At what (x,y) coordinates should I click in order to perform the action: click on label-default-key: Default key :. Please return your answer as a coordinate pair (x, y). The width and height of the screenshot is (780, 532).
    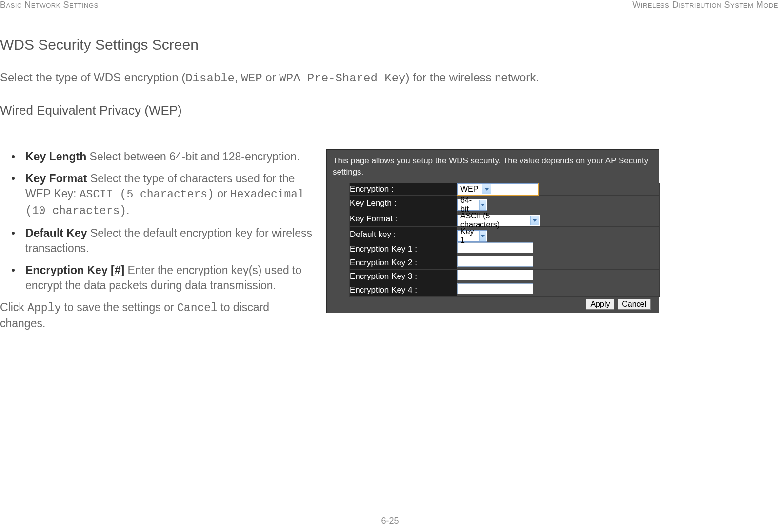
    Looking at the image, I should click on (403, 235).